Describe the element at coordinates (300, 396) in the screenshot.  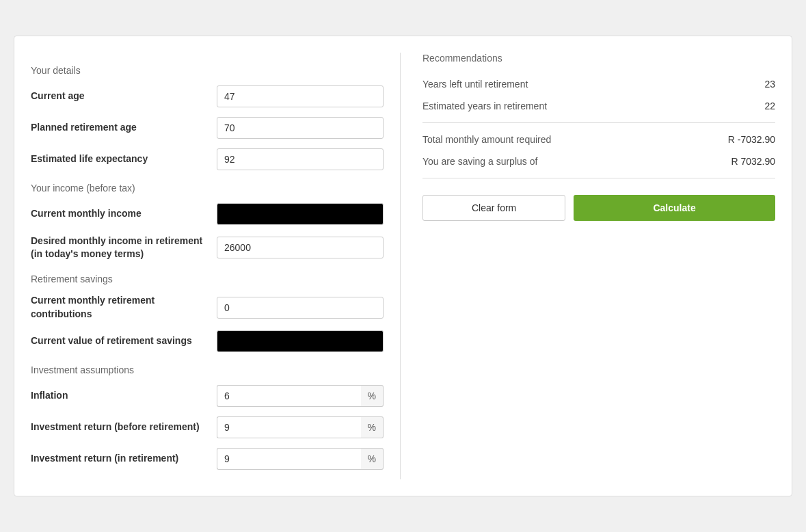
I see `inflation-input-group: %` at that location.